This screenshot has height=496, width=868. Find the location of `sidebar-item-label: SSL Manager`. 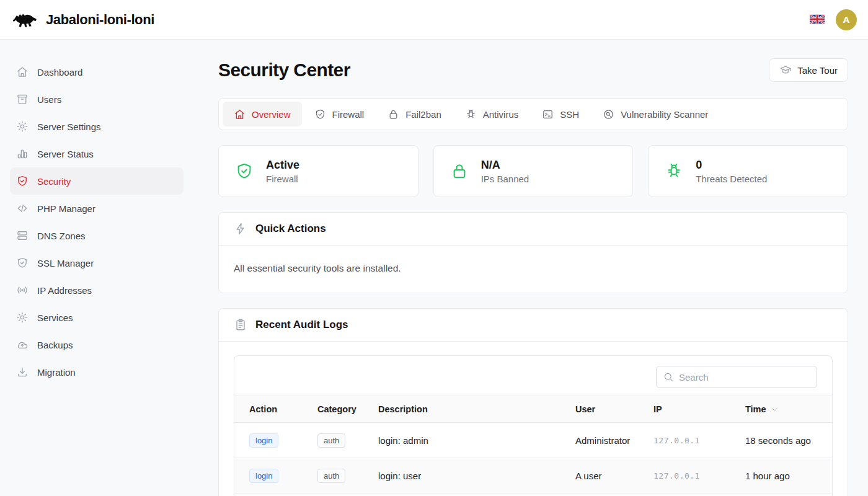

sidebar-item-label: SSL Manager is located at coordinates (66, 263).